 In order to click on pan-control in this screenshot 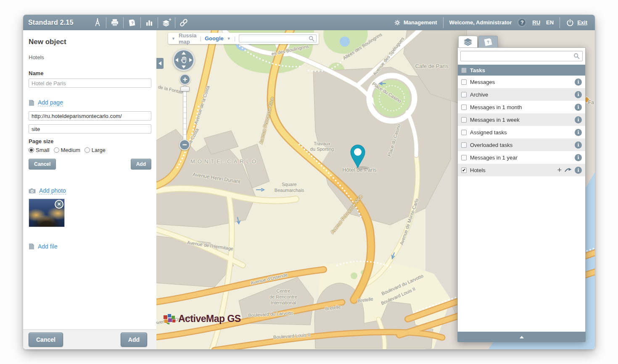, I will do `click(184, 60)`.